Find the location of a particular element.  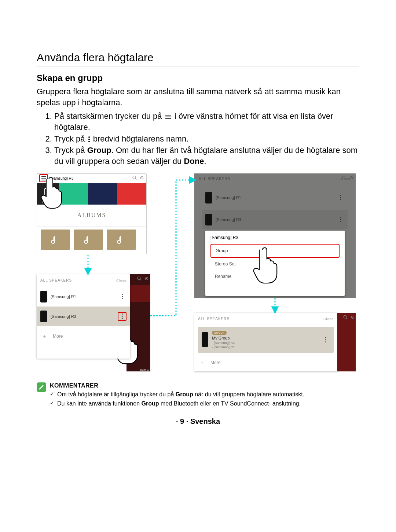

screenshot-home: [Samsung] R3 My Phone ALBUMS is located at coordinates (92, 214).